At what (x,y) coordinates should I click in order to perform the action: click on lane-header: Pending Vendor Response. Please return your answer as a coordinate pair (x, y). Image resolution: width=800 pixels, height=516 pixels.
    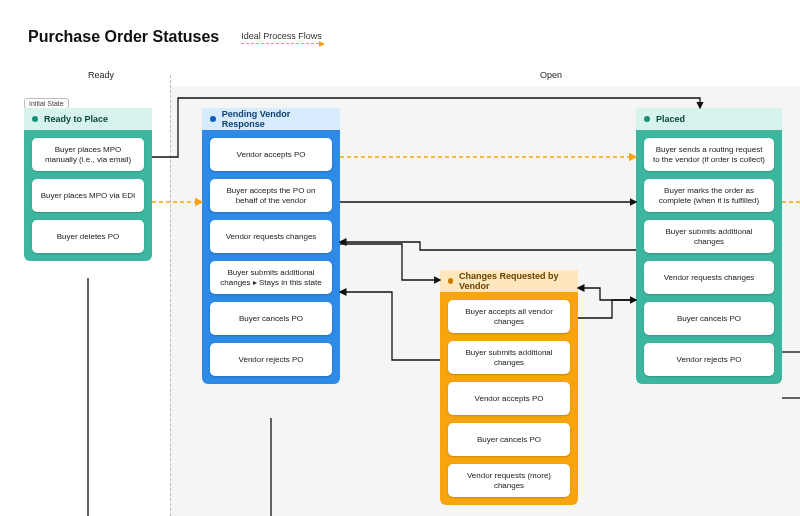
    Looking at the image, I should click on (271, 119).